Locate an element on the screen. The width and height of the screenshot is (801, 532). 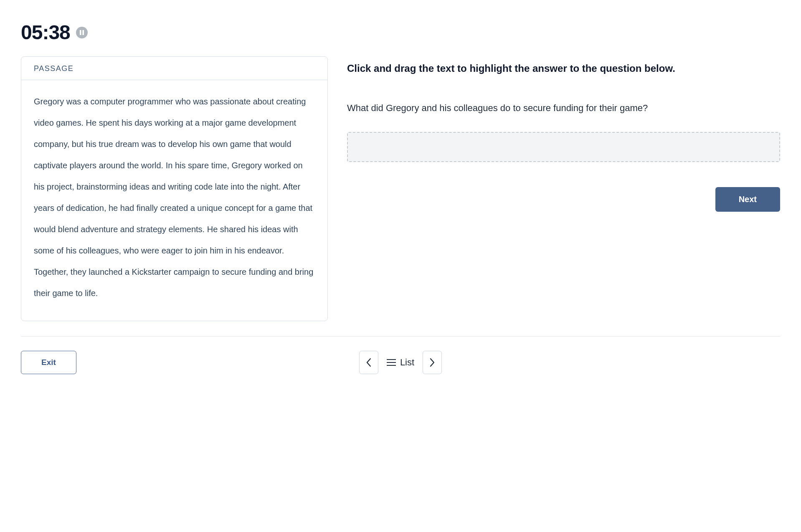
exit-button: Exit is located at coordinates (48, 362).